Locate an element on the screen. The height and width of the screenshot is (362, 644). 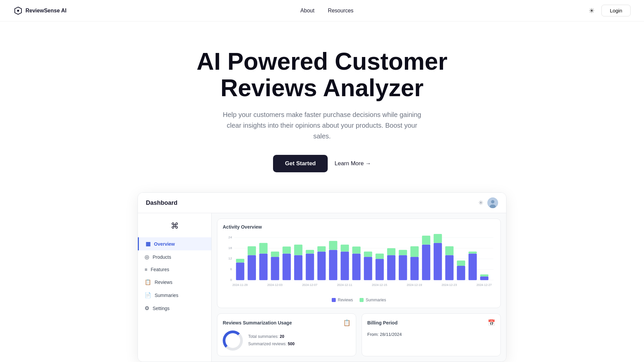
login-button: Login is located at coordinates (616, 11).